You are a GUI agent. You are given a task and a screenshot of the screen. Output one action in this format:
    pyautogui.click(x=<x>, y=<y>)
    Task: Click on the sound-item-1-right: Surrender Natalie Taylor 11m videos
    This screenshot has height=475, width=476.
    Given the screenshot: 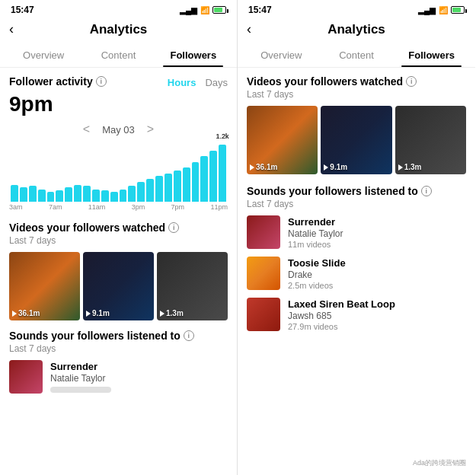 What is the action you would take?
    pyautogui.click(x=356, y=232)
    